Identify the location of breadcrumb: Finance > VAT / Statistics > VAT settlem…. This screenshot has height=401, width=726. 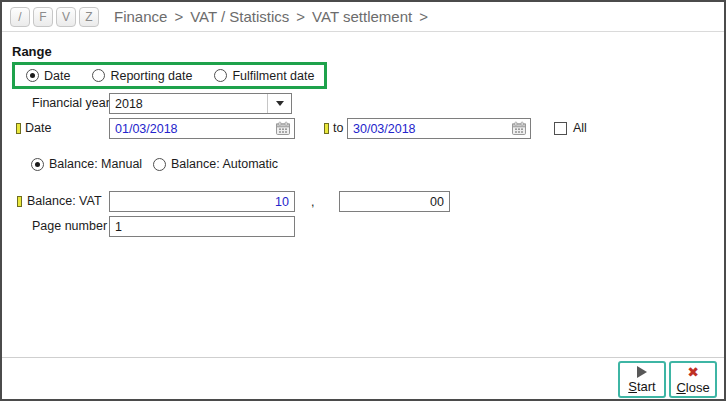
(271, 16).